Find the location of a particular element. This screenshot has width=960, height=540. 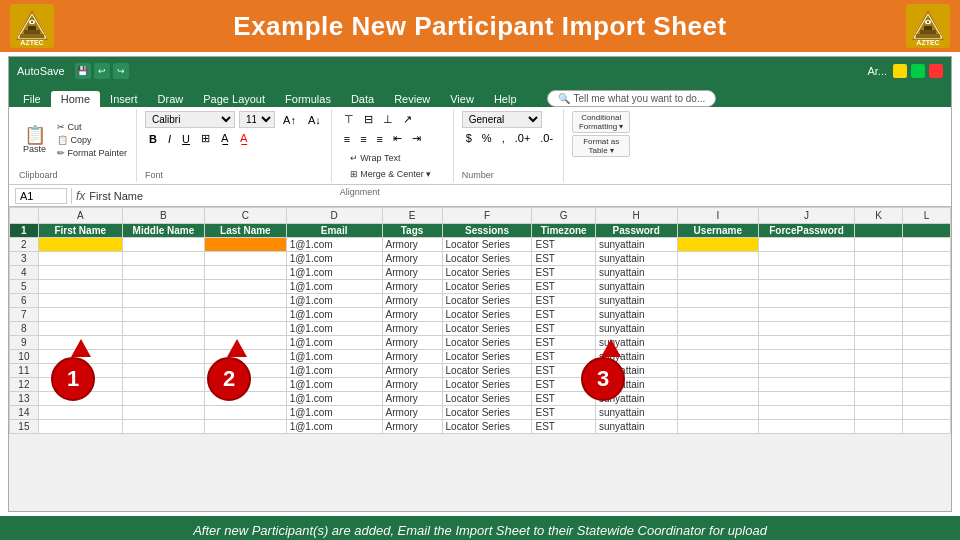

dec-dec-btn: .0- is located at coordinates (546, 138).